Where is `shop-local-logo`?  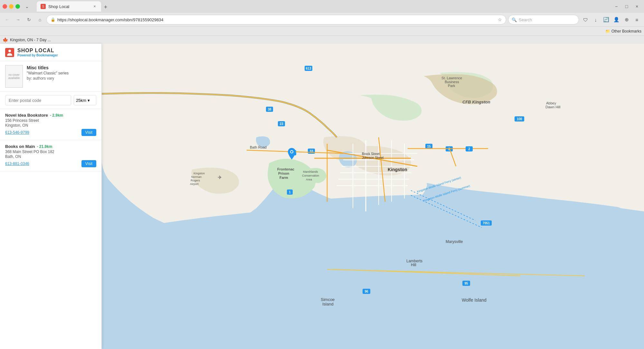
shop-local-logo is located at coordinates (10, 53).